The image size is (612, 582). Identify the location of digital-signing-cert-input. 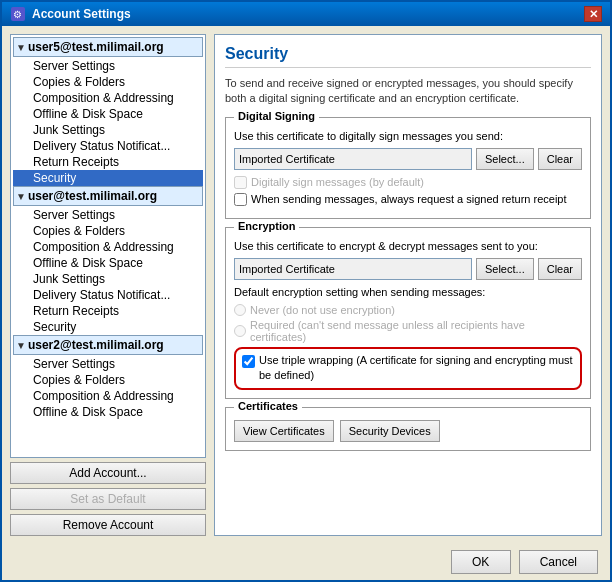
(353, 159).